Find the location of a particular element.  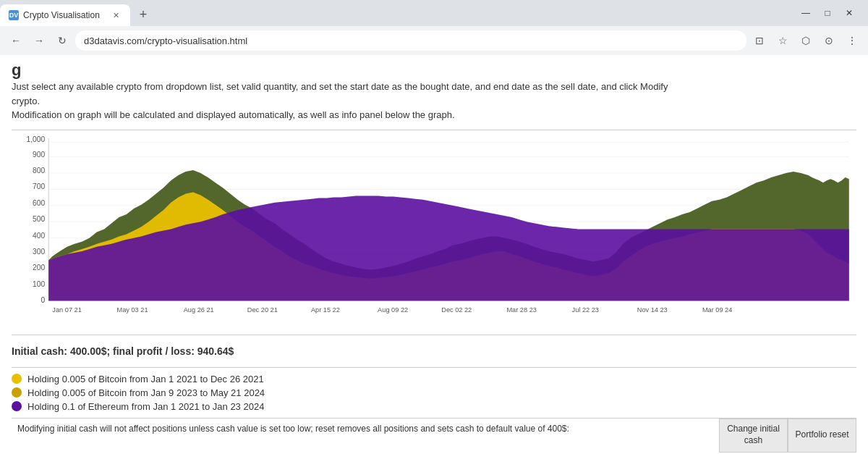

close-button: ✕ is located at coordinates (849, 13).